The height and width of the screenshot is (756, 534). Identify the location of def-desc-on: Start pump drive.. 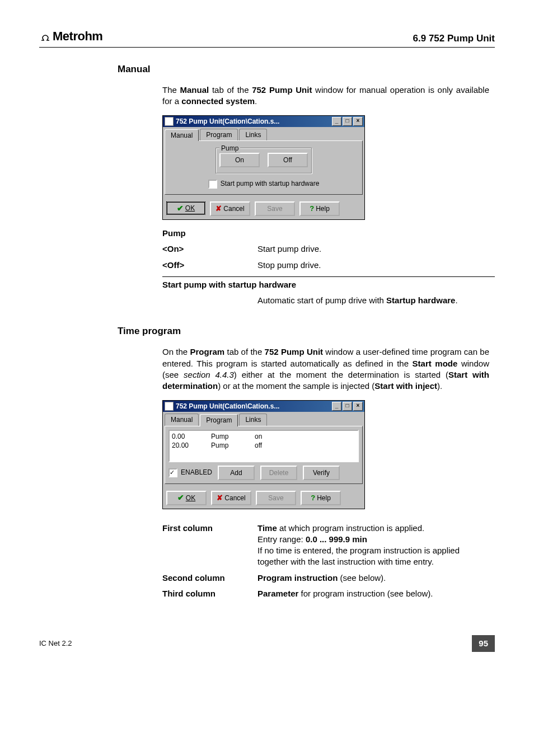
(373, 249).